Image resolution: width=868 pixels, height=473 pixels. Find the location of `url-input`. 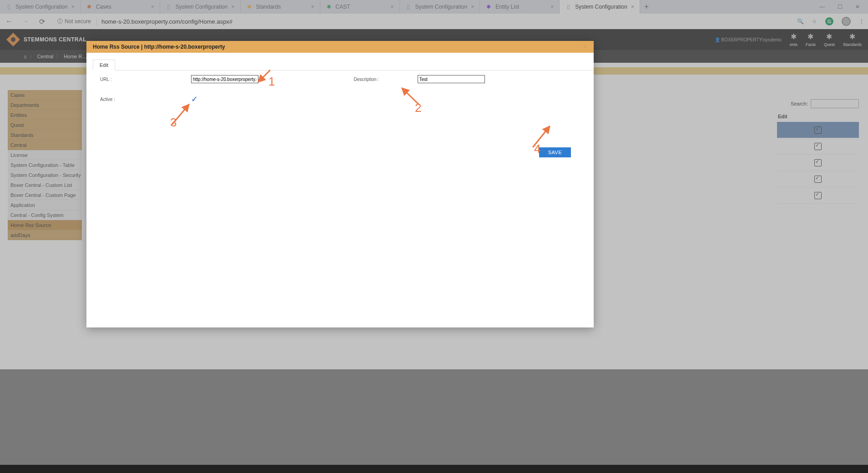

url-input is located at coordinates (225, 79).